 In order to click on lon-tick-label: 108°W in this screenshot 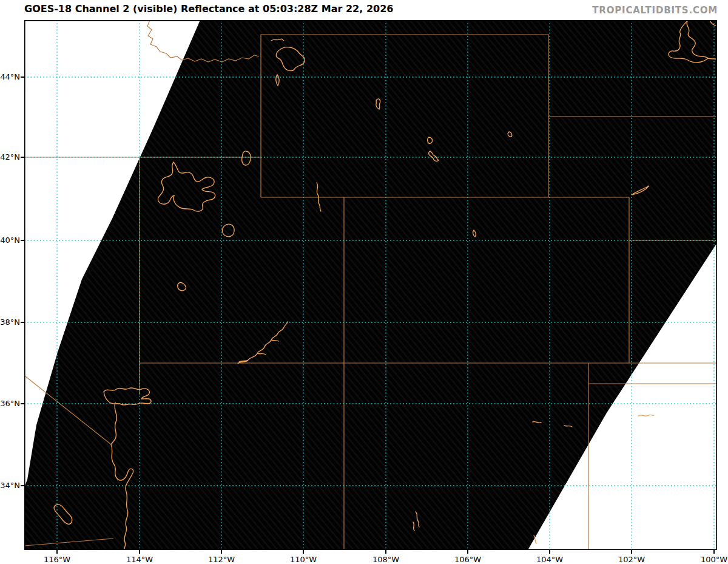, I will do `click(386, 560)`.